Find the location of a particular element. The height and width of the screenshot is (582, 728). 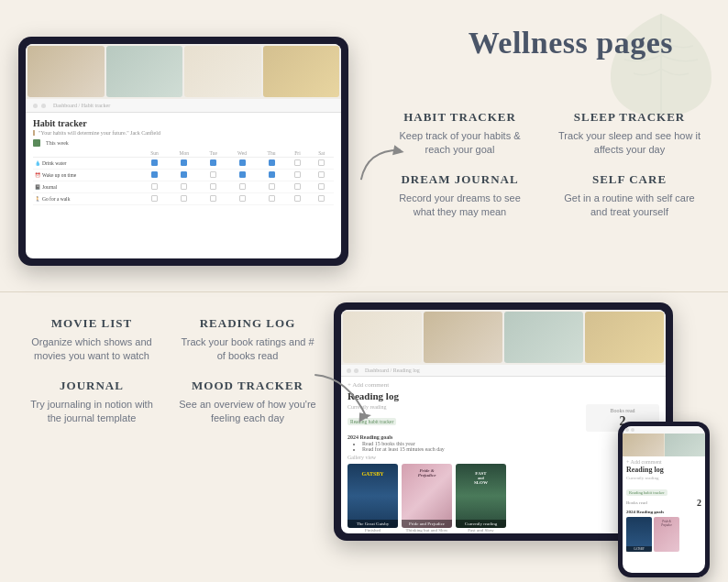

feature-title-mood-tracker: MOOD TRACKER is located at coordinates (248, 386).